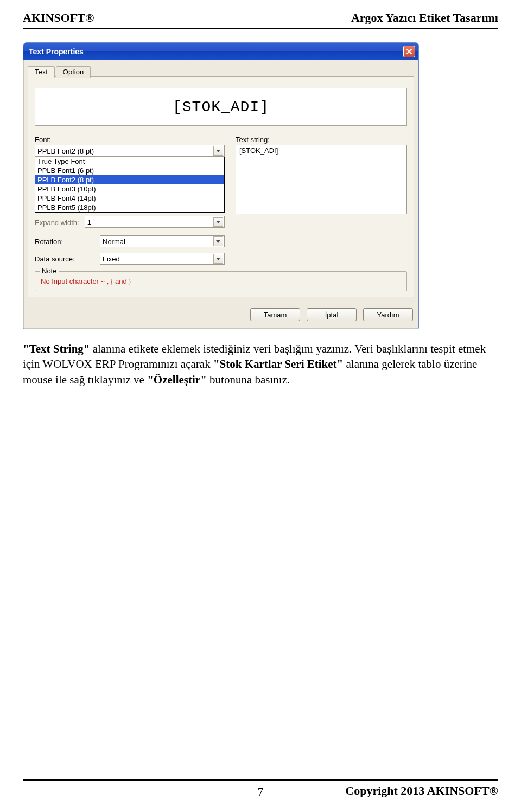 The width and height of the screenshot is (521, 812). I want to click on help-button: Yardım, so click(388, 315).